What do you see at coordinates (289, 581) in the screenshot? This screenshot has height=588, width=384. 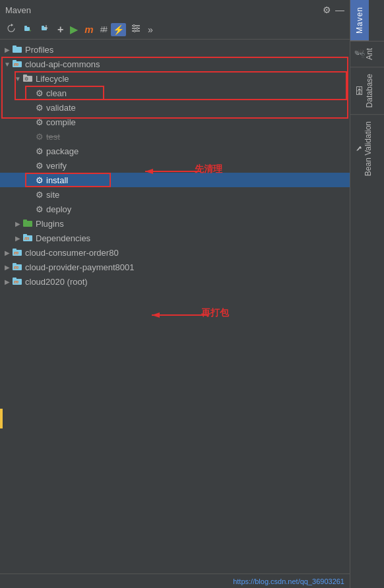 I see `status-link: https://blog.csdn.net/qq_36903261` at bounding box center [289, 581].